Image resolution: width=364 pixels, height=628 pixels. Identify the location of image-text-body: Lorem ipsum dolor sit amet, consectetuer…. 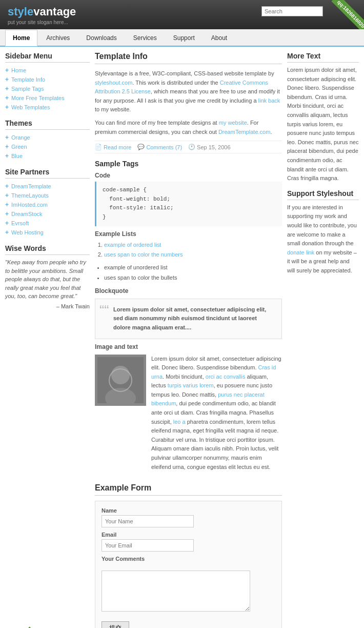
(216, 414).